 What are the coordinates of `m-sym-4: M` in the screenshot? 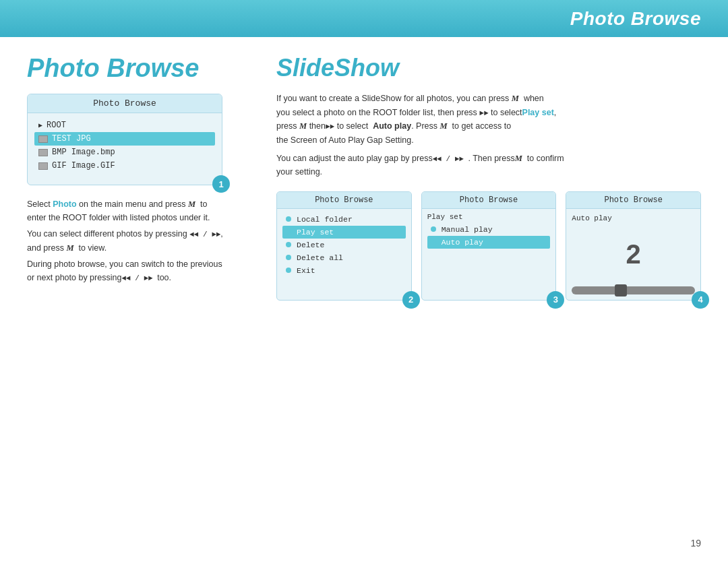 It's located at (519, 158).